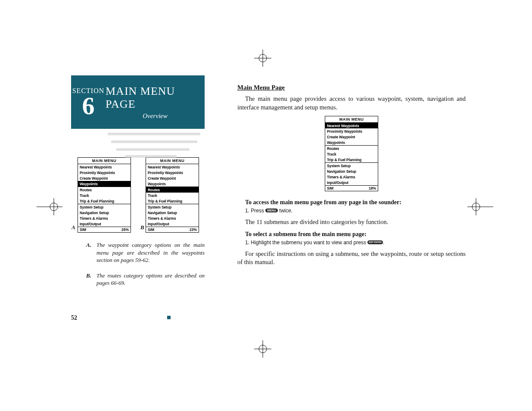  Describe the element at coordinates (480, 207) in the screenshot. I see `reg-mark-right` at that location.